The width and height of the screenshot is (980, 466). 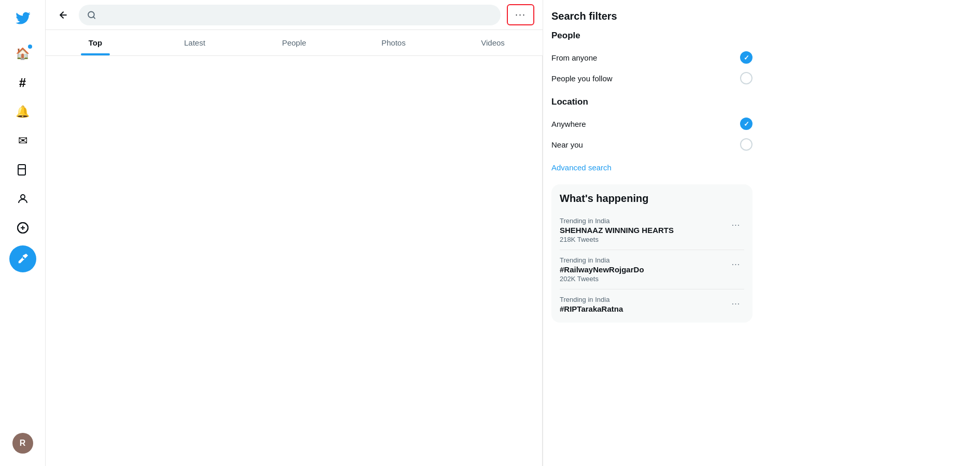 I want to click on from-anyone-option: From anyone, so click(x=652, y=57).